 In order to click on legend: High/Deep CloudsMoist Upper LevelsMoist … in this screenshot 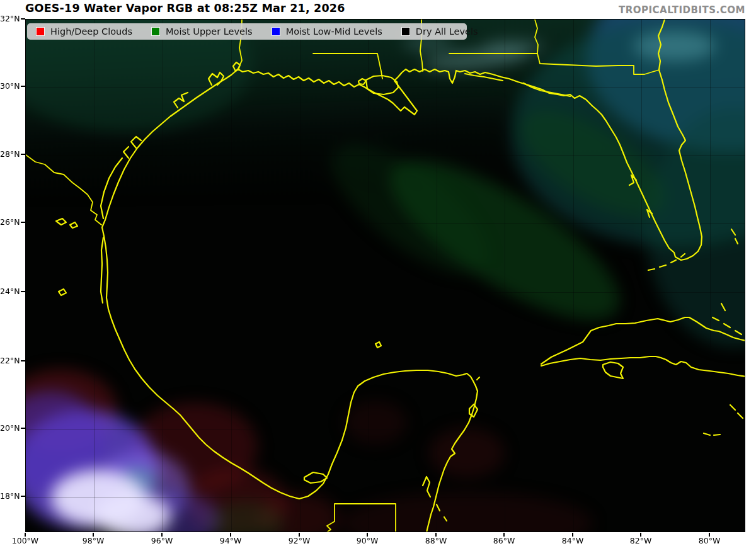, I will do `click(247, 31)`.